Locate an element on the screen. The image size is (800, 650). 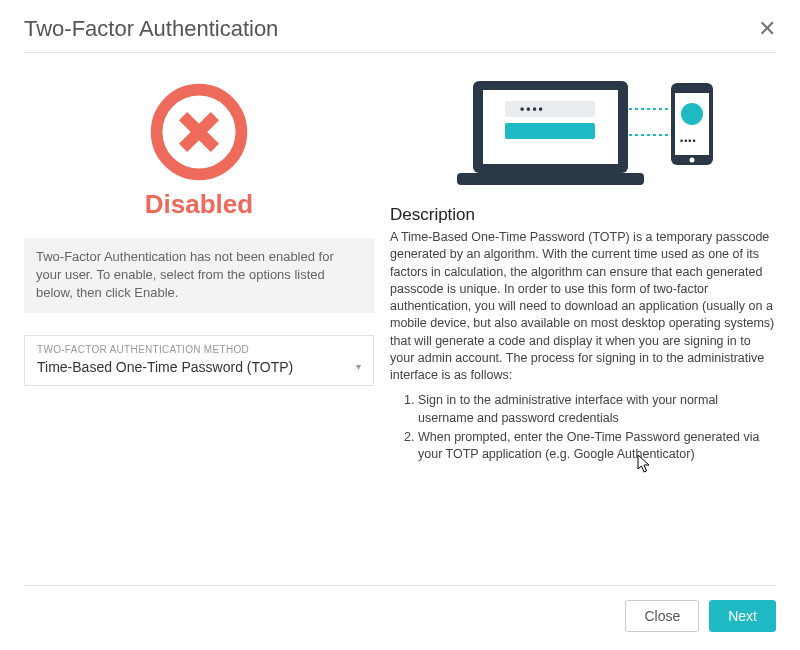
dialog-footer: Close Next is located at coordinates (400, 608).